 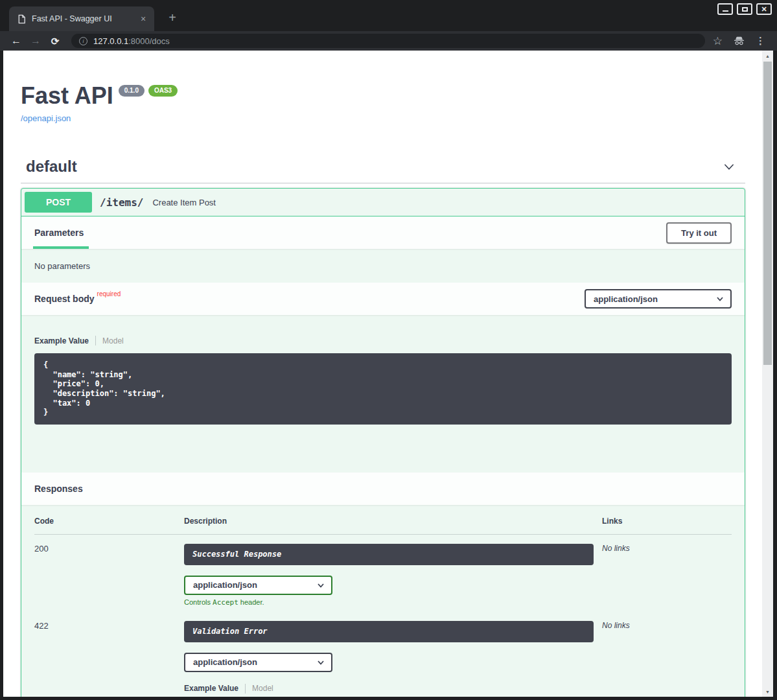 I want to click on response-description-box: Successful Response, so click(x=389, y=555).